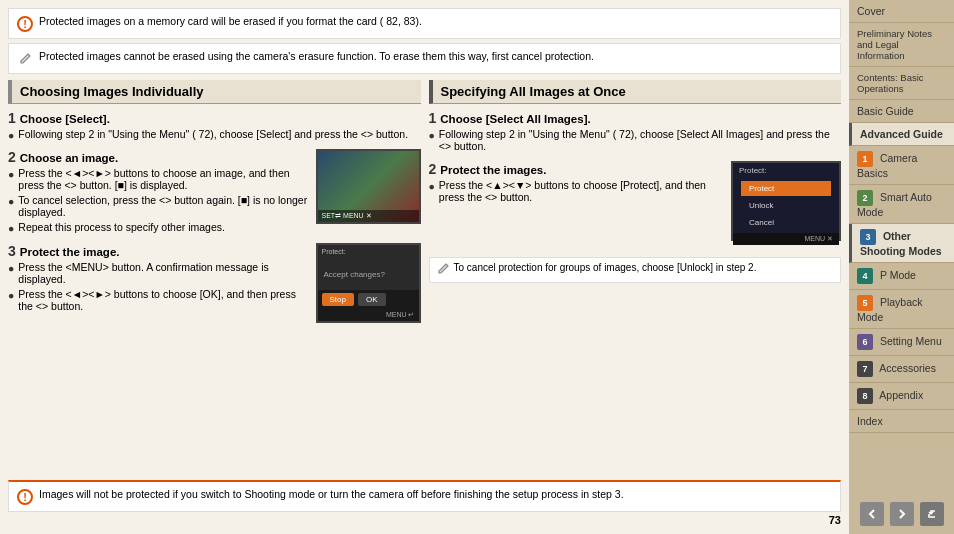 The image size is (954, 534). What do you see at coordinates (368, 283) in the screenshot?
I see `step-3-accept-screen: Protect: Accept changes? Stop OK MENU ↵` at bounding box center [368, 283].